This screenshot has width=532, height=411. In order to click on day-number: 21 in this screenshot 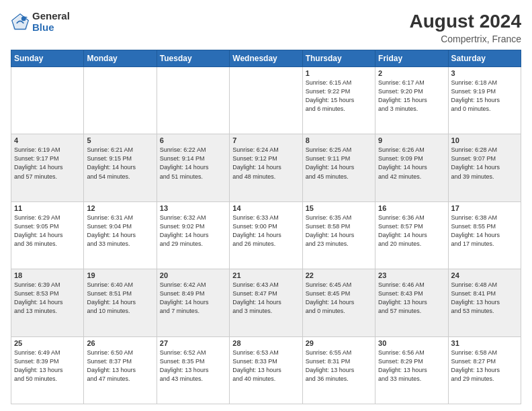, I will do `click(266, 275)`.